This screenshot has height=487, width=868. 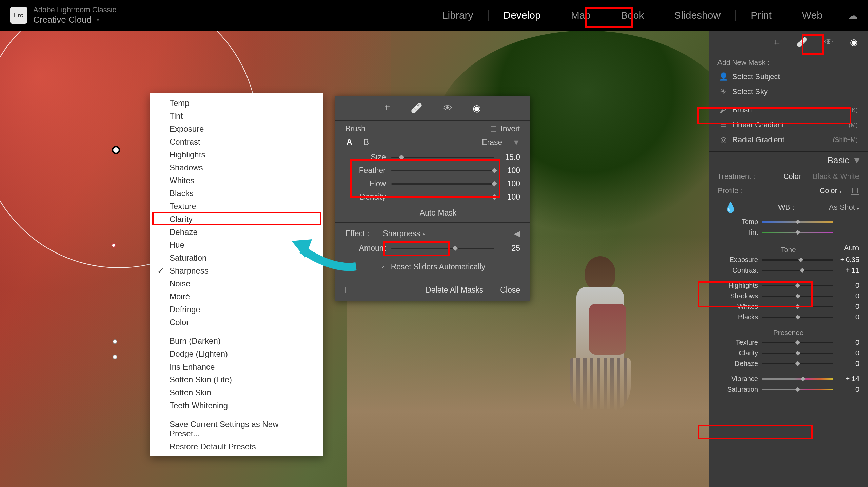 What do you see at coordinates (510, 197) in the screenshot?
I see `density-value: 100` at bounding box center [510, 197].